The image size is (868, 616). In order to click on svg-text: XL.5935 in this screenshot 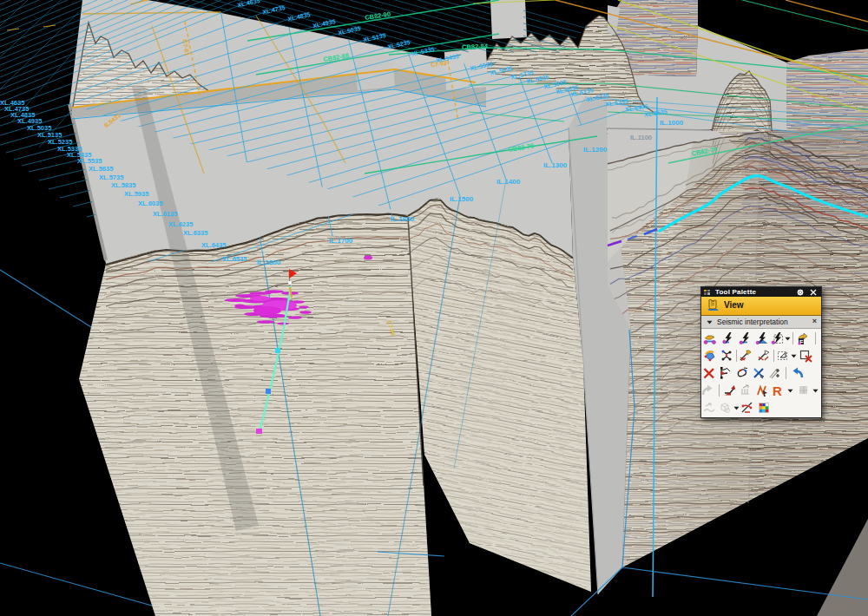, I will do `click(136, 194)`.